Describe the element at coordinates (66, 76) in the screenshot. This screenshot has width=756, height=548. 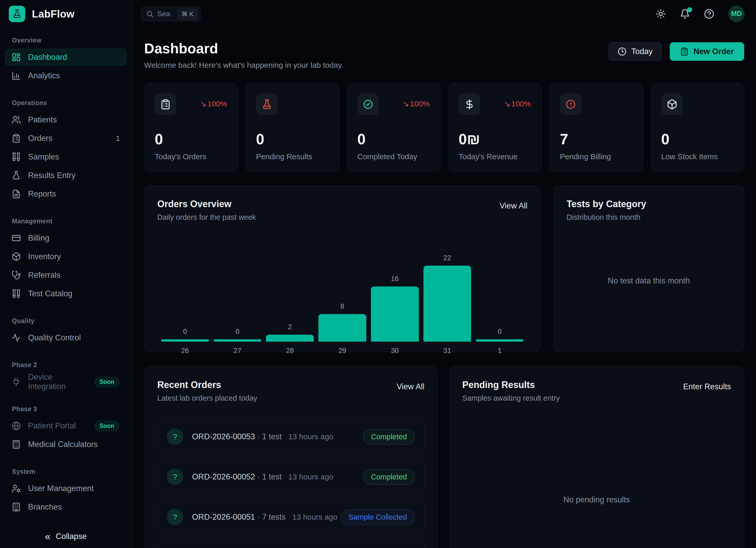
I see `sidebar-item-analytics: Analytics` at that location.